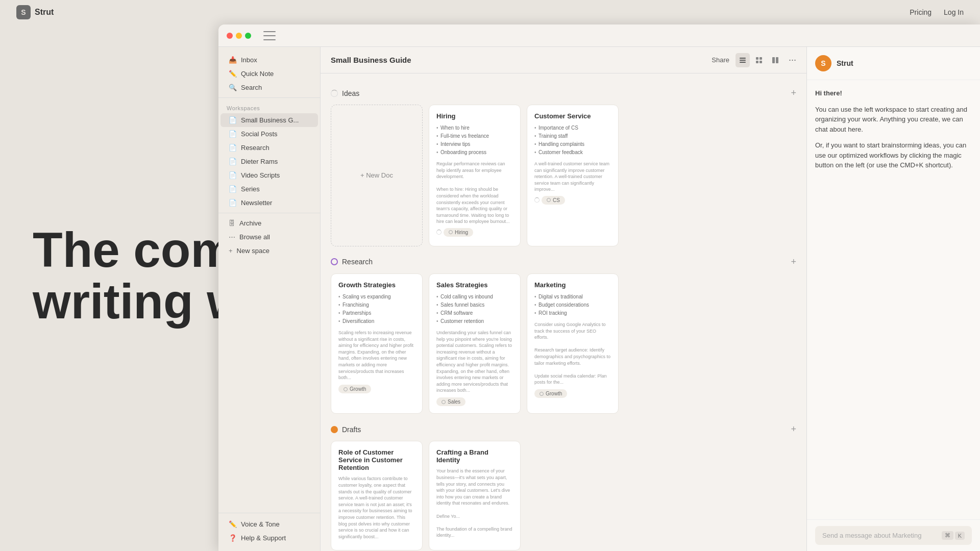 This screenshot has width=980, height=551. I want to click on sidebar-item-browse-all: ⋯ Browse all, so click(270, 237).